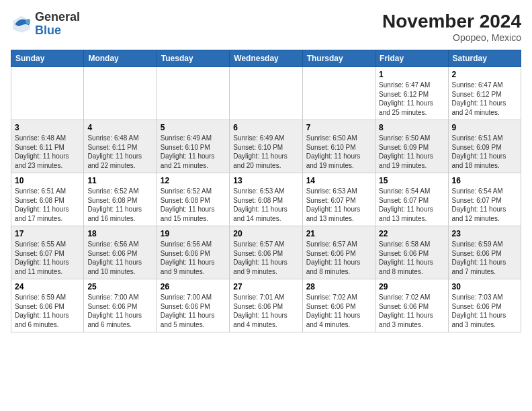  I want to click on calendar-cell: 26Sunrise: 7:00 AMSunset: 6:06 PMDayligh…, so click(193, 306).